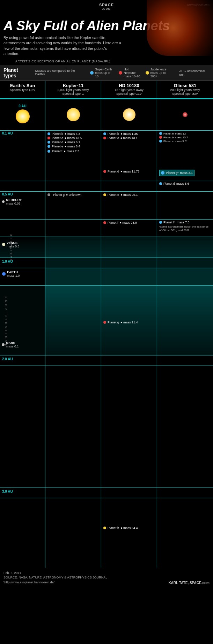 This screenshot has height=644, width=213. I want to click on hd-planet-h: Planet h ● mass 64.4, so click(129, 528).